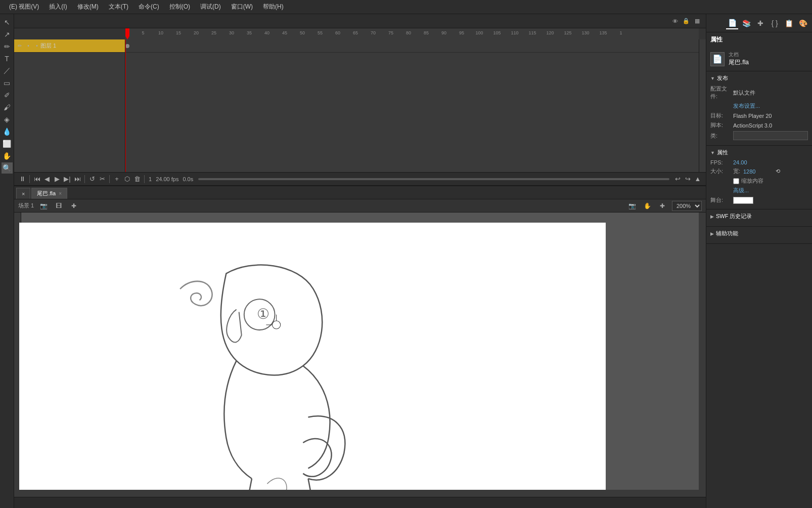 This screenshot has width=812, height=508. I want to click on keyframe-dot, so click(127, 46).